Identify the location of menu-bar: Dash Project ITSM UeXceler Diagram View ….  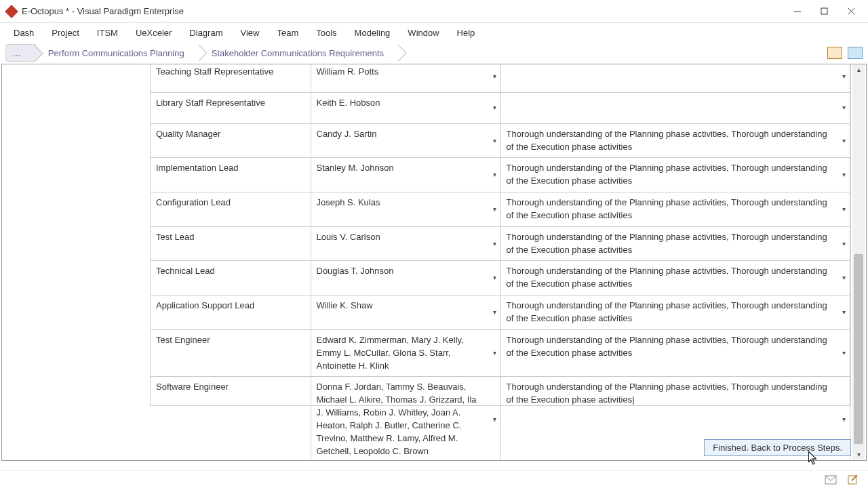
(434, 33).